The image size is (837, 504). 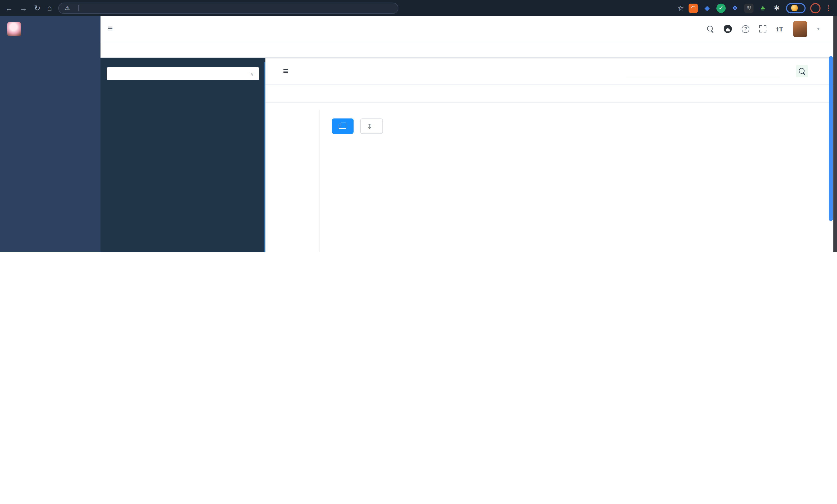 What do you see at coordinates (551, 94) in the screenshot?
I see `doc-tabs` at bounding box center [551, 94].